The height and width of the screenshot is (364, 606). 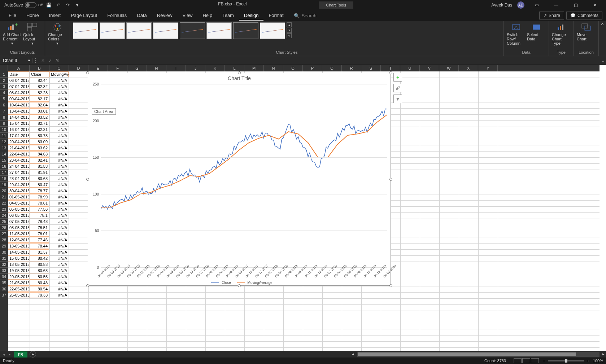 I want to click on cell: 07-04-2015, so click(x=19, y=87).